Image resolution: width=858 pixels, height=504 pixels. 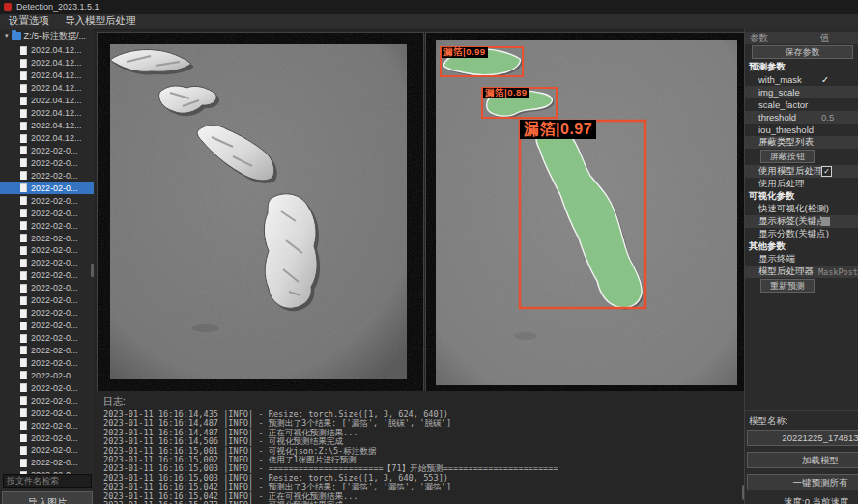 What do you see at coordinates (827, 118) in the screenshot?
I see `threshold-value: 0.5` at bounding box center [827, 118].